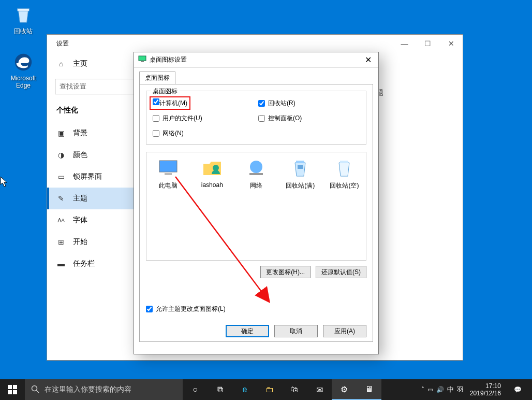  I want to click on restore-defaults-button: 还原默认值(S), so click(341, 272).